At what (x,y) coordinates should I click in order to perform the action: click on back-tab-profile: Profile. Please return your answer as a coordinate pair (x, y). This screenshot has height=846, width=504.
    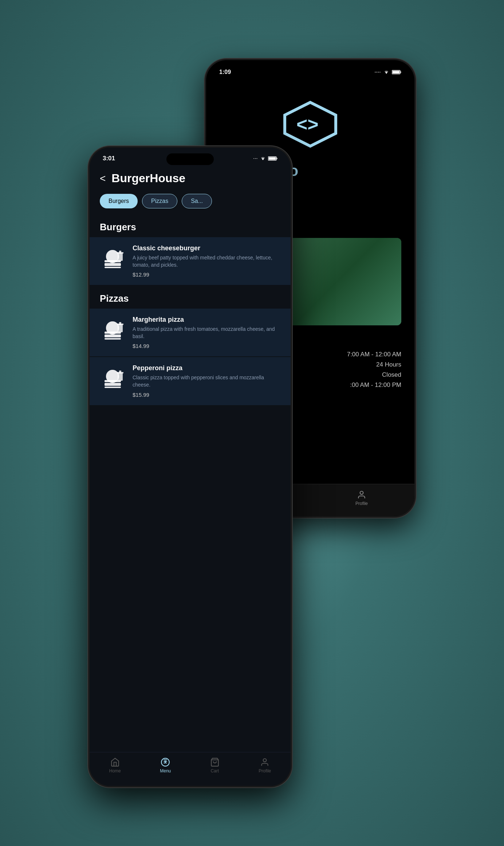
    Looking at the image, I should click on (362, 498).